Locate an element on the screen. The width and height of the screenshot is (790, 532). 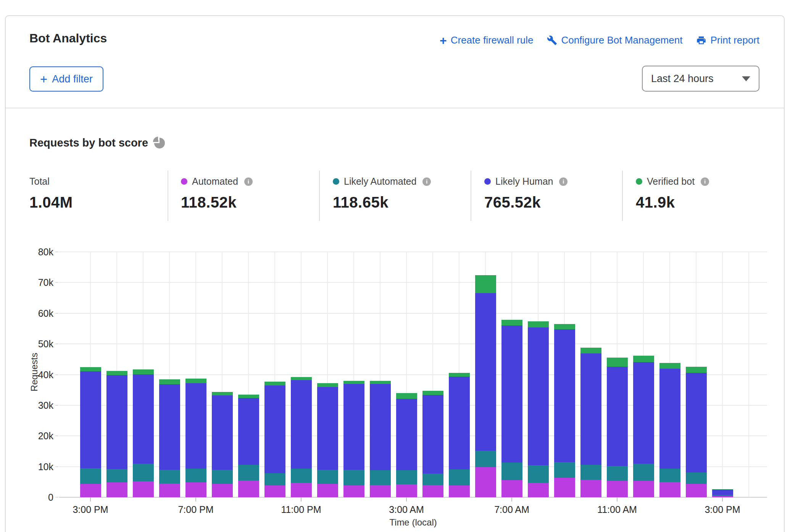
add-filter-button: + Add filter is located at coordinates (66, 79).